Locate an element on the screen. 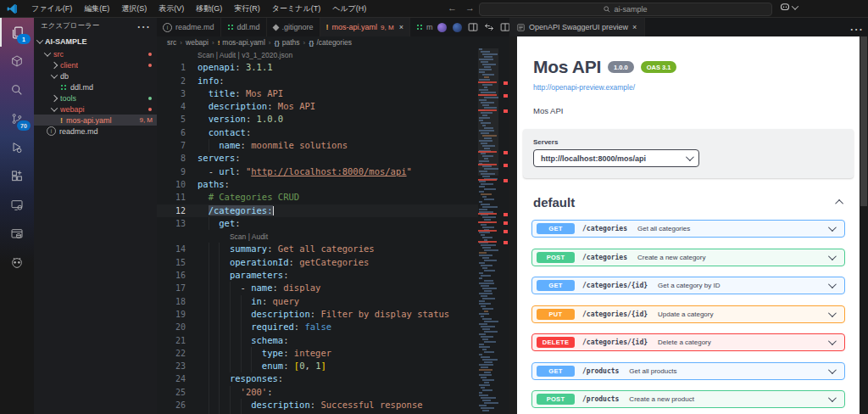 The width and height of the screenshot is (868, 414). more-actions-icon: ⋯ is located at coordinates (856, 29).